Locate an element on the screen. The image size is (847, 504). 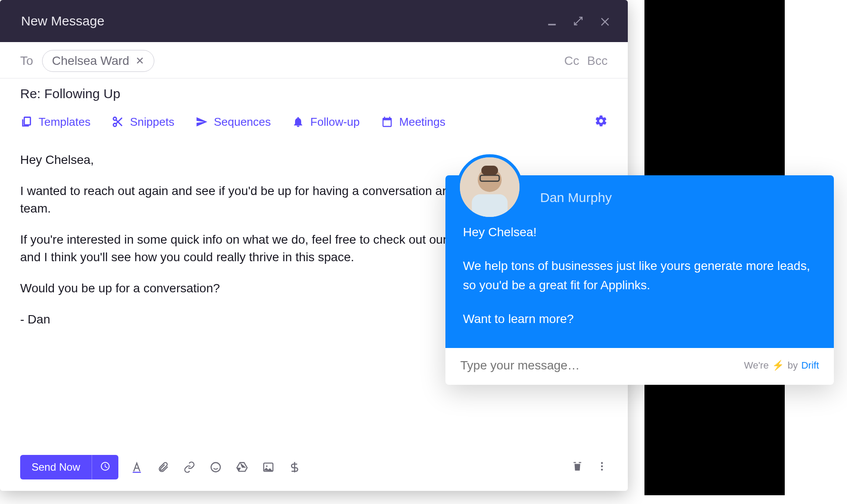
dollar-button is located at coordinates (295, 467).